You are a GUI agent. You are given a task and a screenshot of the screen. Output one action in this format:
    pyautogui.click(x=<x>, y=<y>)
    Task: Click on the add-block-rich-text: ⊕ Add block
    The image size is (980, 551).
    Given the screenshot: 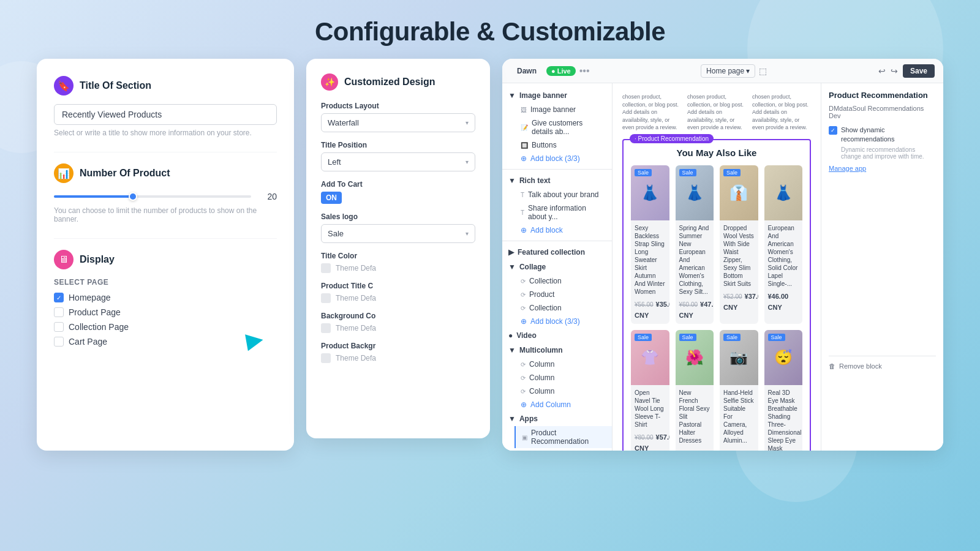 What is the action you would take?
    pyautogui.click(x=564, y=230)
    